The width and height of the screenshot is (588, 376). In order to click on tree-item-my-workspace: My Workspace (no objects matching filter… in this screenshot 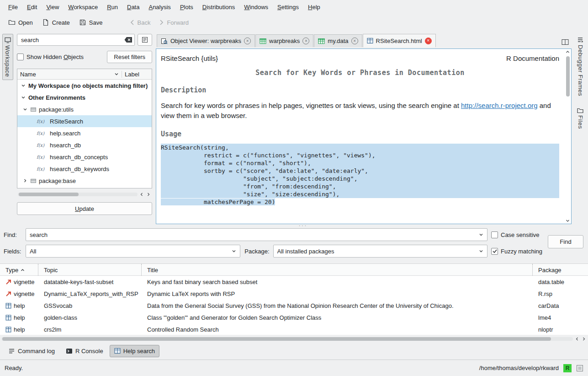, I will do `click(85, 86)`.